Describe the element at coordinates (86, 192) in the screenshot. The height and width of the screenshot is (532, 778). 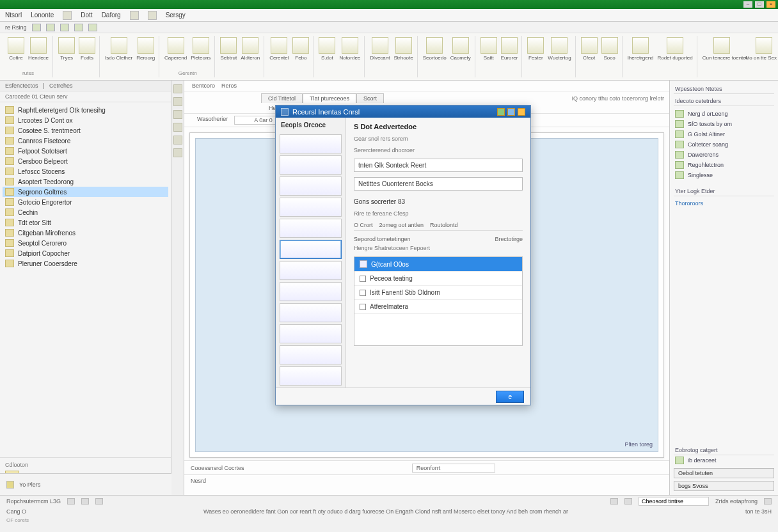
I see `tree-node: Segrono Goltrres` at that location.